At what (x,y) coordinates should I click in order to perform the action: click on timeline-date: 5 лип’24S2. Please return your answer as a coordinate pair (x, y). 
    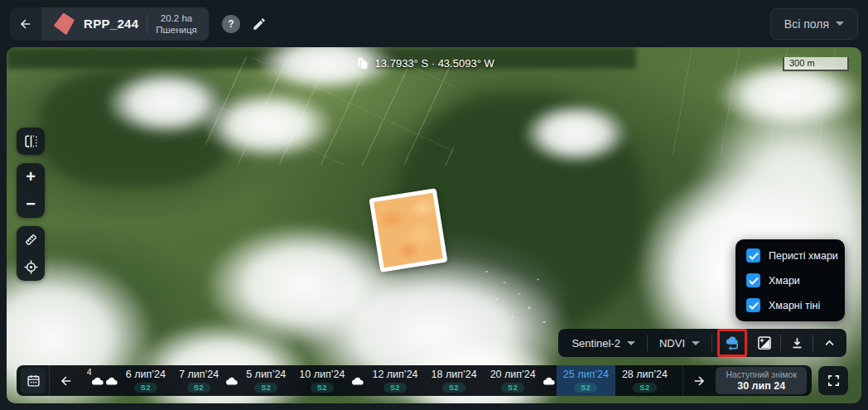
    Looking at the image, I should click on (266, 381).